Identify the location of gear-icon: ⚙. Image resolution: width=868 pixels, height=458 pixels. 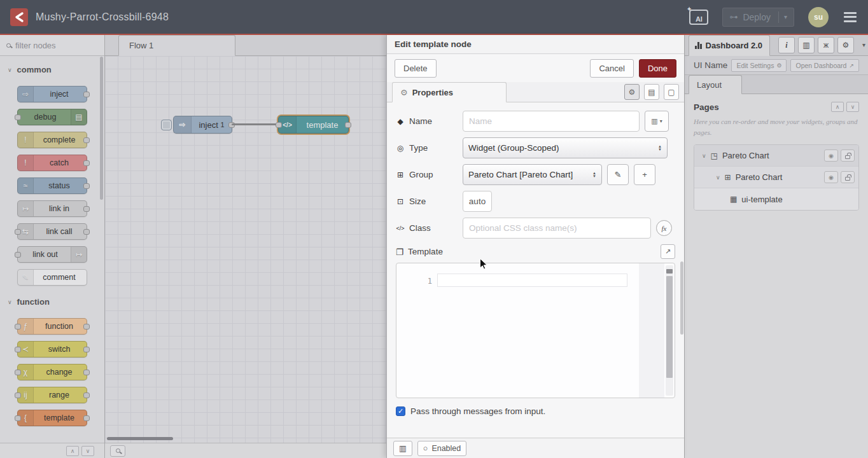
(404, 93).